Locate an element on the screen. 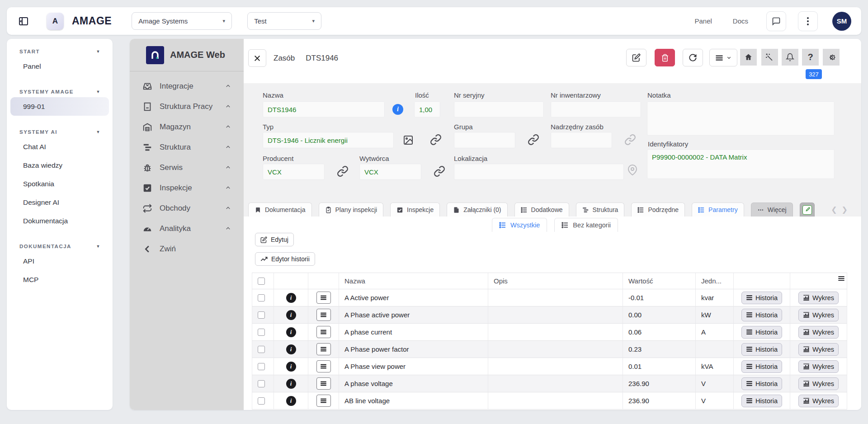 This screenshot has width=868, height=424. map-pin-icon is located at coordinates (632, 170).